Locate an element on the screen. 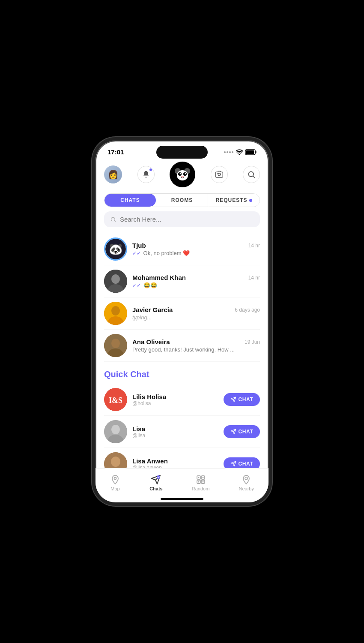  chat-preview-tjub: ✓✓ Ok, no problem ❤️ is located at coordinates (196, 253).